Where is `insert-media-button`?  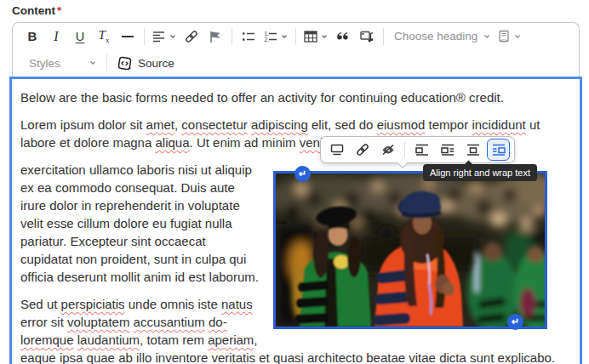 insert-media-button is located at coordinates (367, 37).